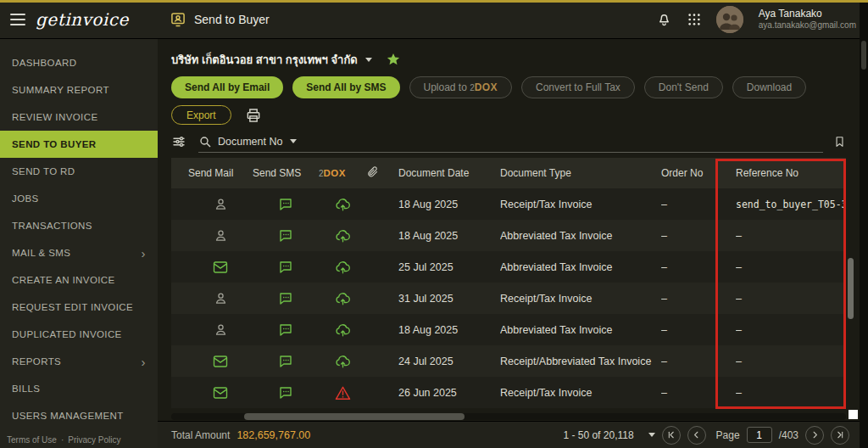  I want to click on table-row: 31 Jul 2025Receipt/Tax Invoice––, so click(509, 299).